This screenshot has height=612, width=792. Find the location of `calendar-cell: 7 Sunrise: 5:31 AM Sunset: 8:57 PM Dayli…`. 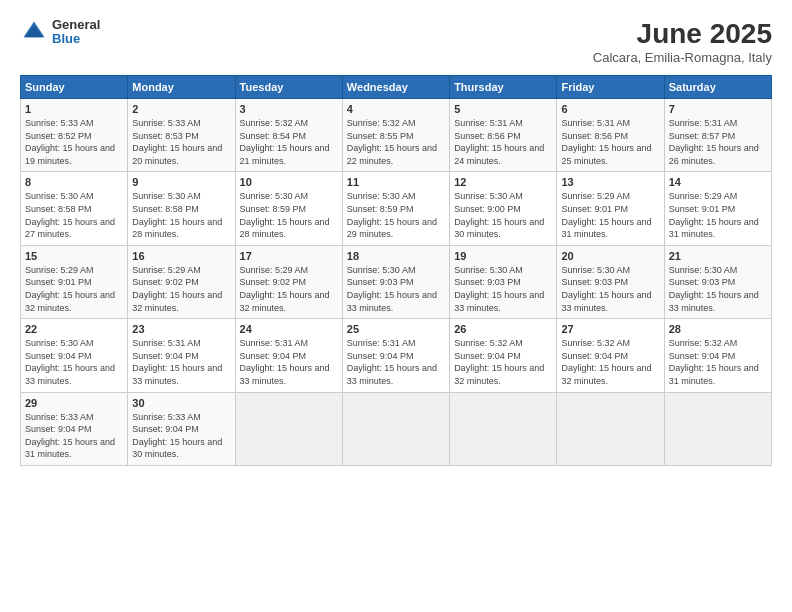

calendar-cell: 7 Sunrise: 5:31 AM Sunset: 8:57 PM Dayli… is located at coordinates (718, 136).